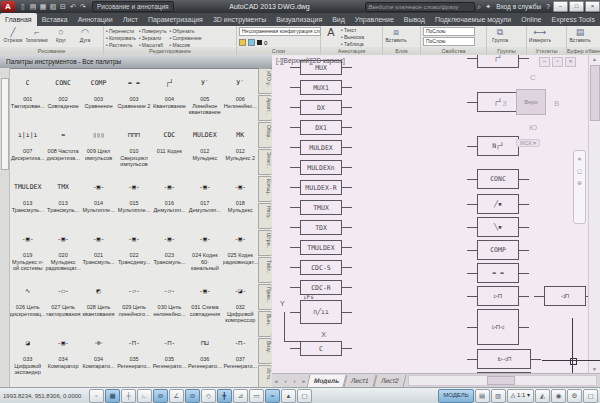 This screenshot has width=600, height=403. I want to click on status-toggle-button: ≈, so click(272, 396).